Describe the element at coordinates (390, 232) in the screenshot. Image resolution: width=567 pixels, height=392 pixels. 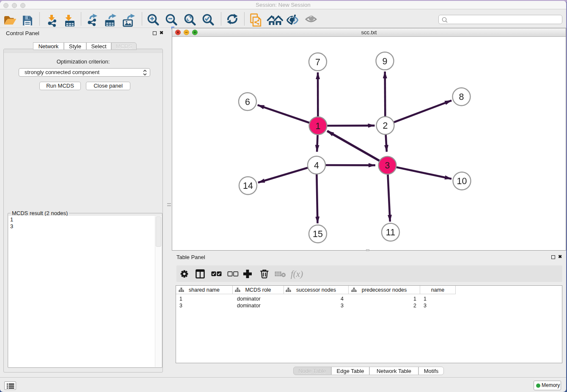
I see `svg-text: 11` at that location.